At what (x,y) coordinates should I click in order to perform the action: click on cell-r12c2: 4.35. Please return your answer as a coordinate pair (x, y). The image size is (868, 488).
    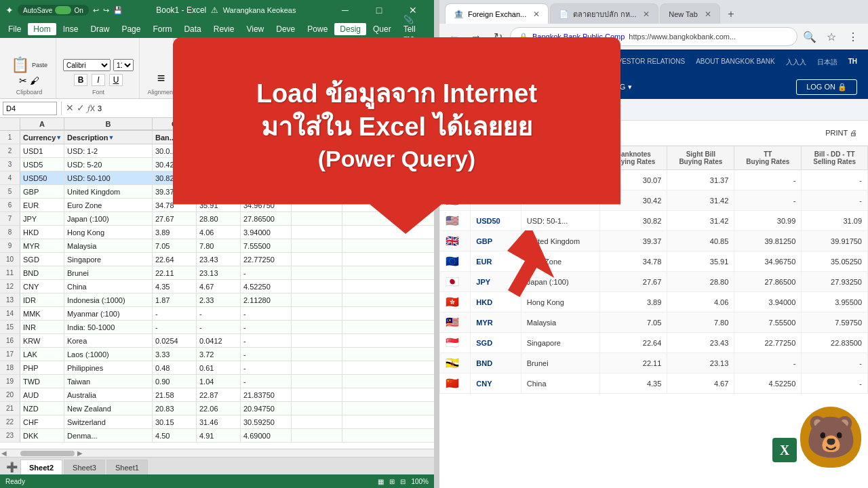
    Looking at the image, I should click on (175, 286).